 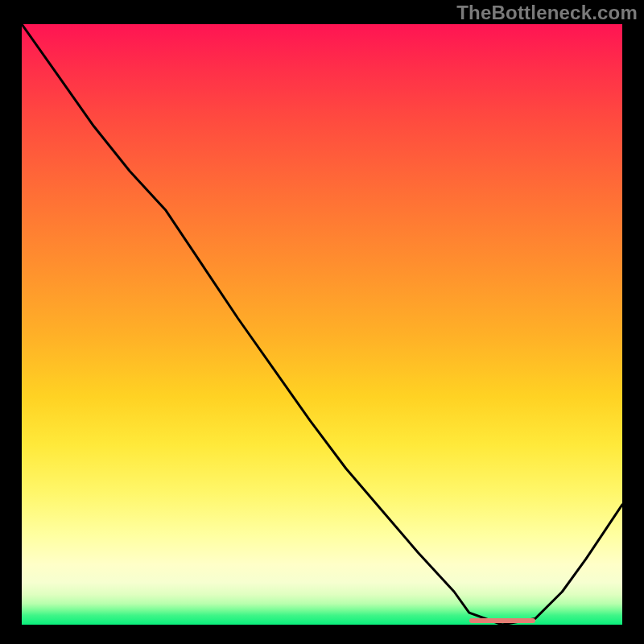 I want to click on minimum-marker, so click(x=502, y=621).